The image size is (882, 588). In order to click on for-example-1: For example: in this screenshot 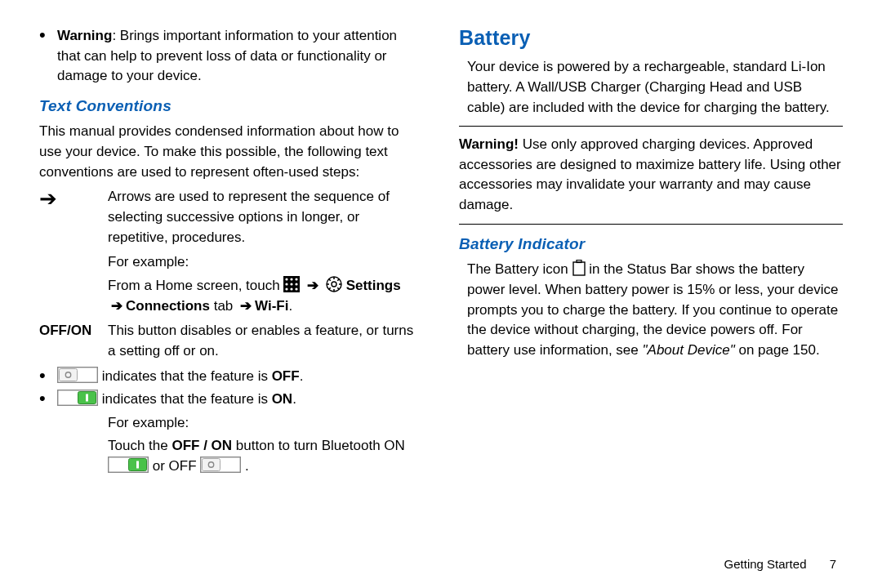, I will do `click(265, 263)`.